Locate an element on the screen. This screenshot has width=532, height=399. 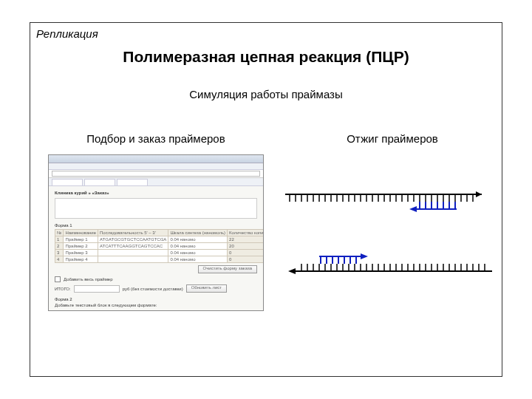
primer-table: № Наименование Последовательность 5' – 3… is located at coordinates (160, 246).